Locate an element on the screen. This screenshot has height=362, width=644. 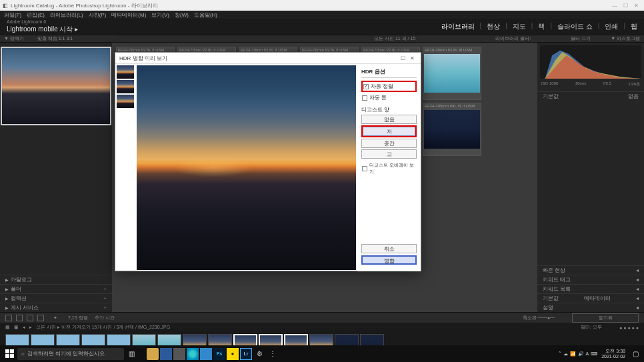
module-slideshow: 슬라이드 쇼 is located at coordinates (575, 27).